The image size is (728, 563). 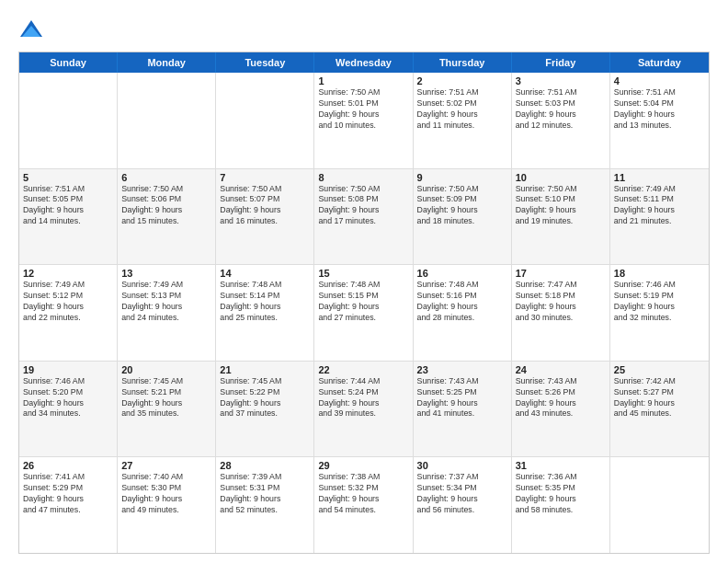 I want to click on day-cell-20: 20Sunrise: 7:45 AM Sunset: 5:21 PM Dayli…, so click(x=167, y=409).